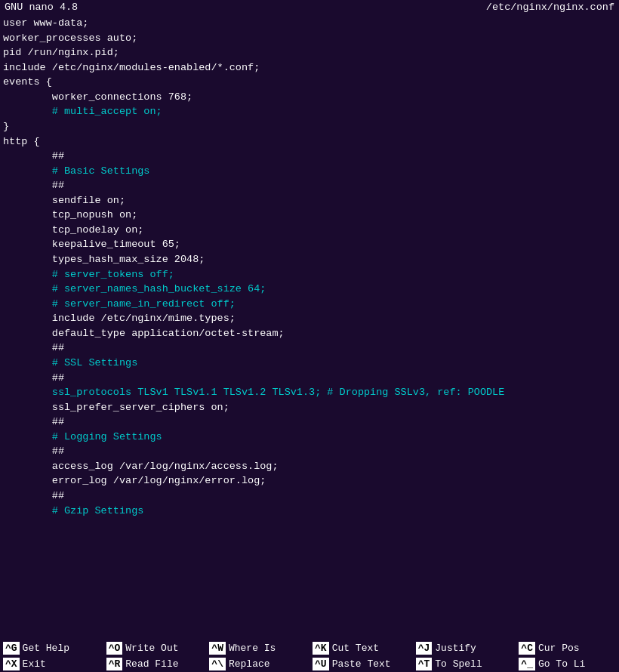 Image resolution: width=619 pixels, height=672 pixels. Describe the element at coordinates (156, 648) in the screenshot. I see `shortcut-item: ^OWrite Out` at that location.